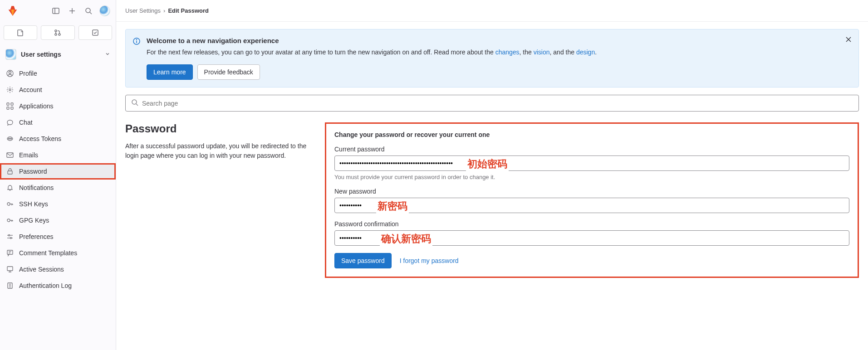 The height and width of the screenshot is (350, 868). What do you see at coordinates (585, 52) in the screenshot?
I see `link-design: design` at bounding box center [585, 52].